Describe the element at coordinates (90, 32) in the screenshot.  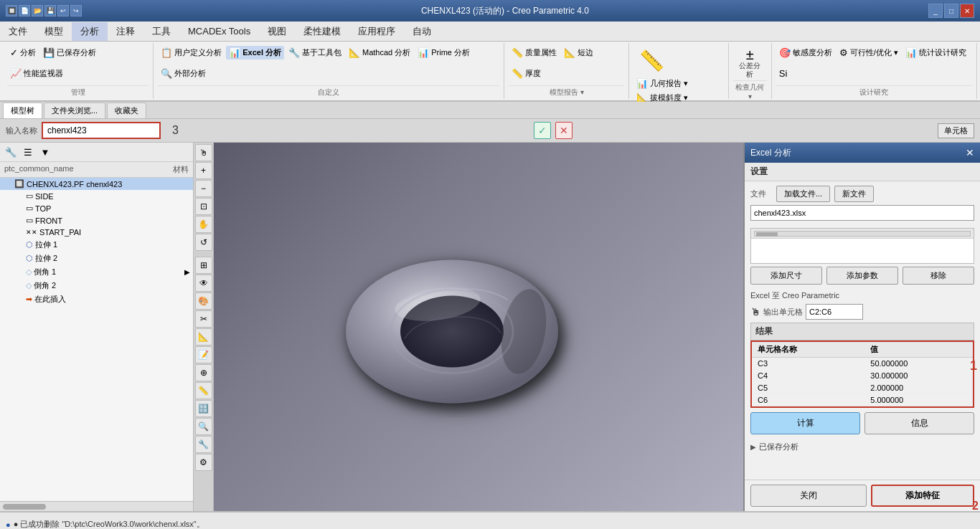
I see `menu-analysis: 分析` at that location.